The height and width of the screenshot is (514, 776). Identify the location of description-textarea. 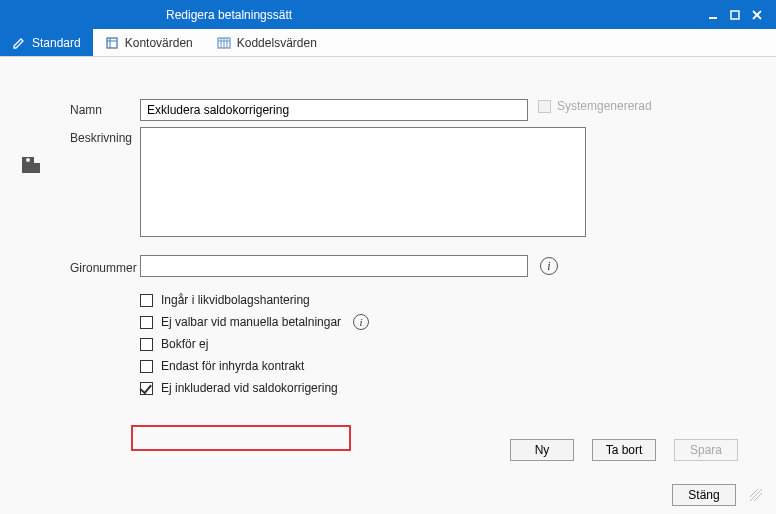
(363, 182).